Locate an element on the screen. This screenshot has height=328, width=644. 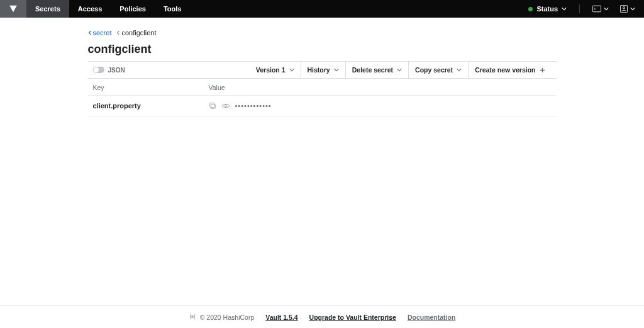
nav-item-policies: Policies is located at coordinates (133, 9).